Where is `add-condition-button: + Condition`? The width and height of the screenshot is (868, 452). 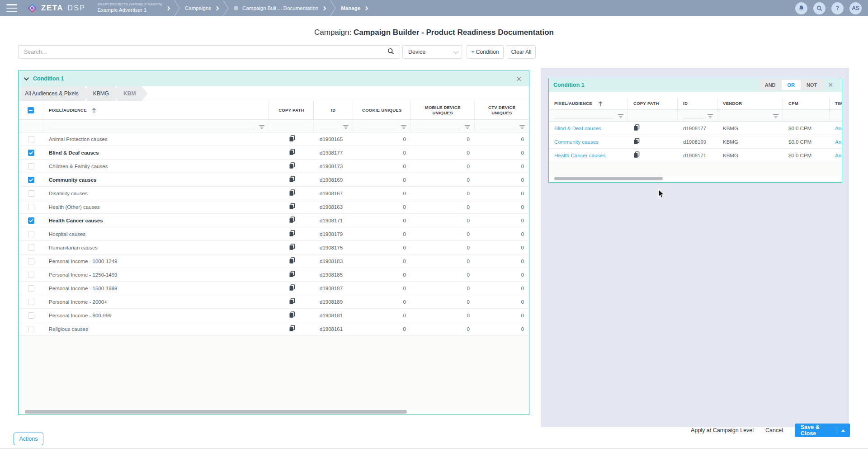
add-condition-button: + Condition is located at coordinates (485, 52).